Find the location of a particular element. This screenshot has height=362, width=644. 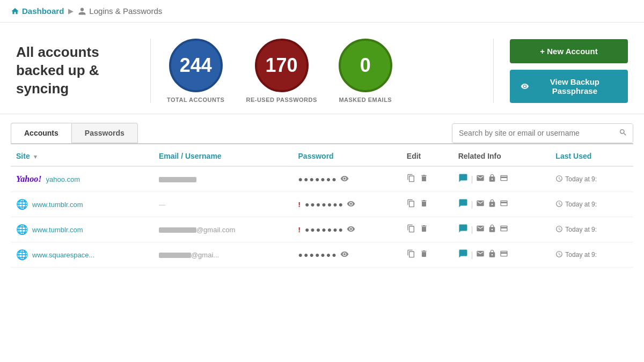

breadcrumb-home: Dashboard is located at coordinates (38, 11).